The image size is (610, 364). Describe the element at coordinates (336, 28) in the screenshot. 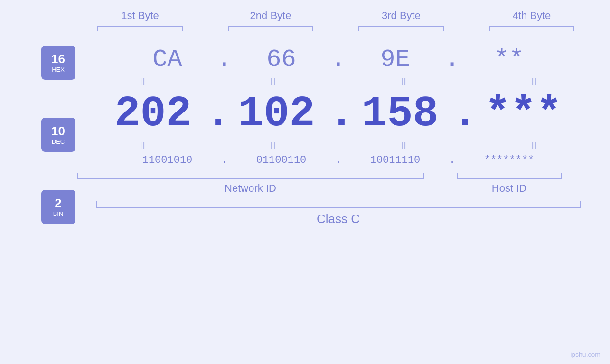

I see `top-bracket-row` at that location.